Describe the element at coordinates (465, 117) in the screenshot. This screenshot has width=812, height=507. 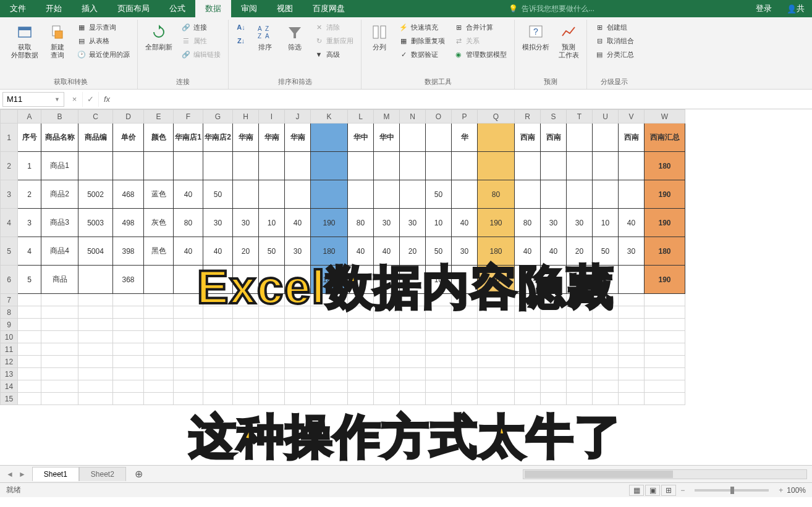
I see `column-header: P` at that location.